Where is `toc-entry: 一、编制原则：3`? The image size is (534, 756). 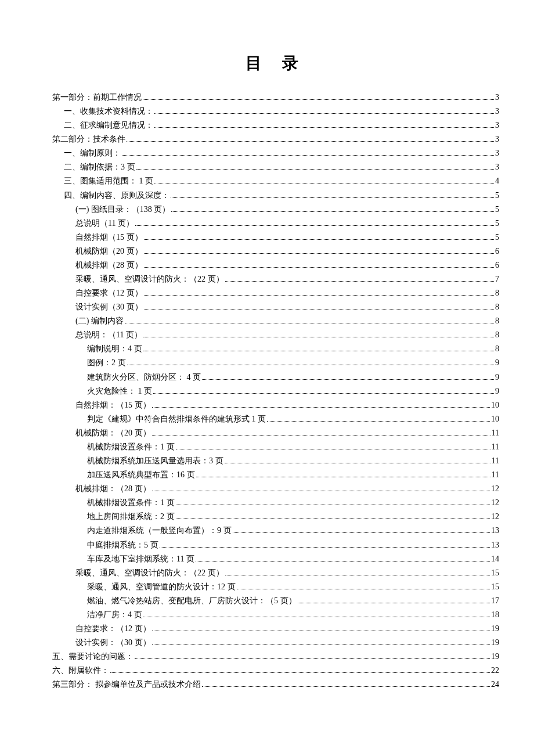
toc-entry: 一、编制原则：3 is located at coordinates (276, 153).